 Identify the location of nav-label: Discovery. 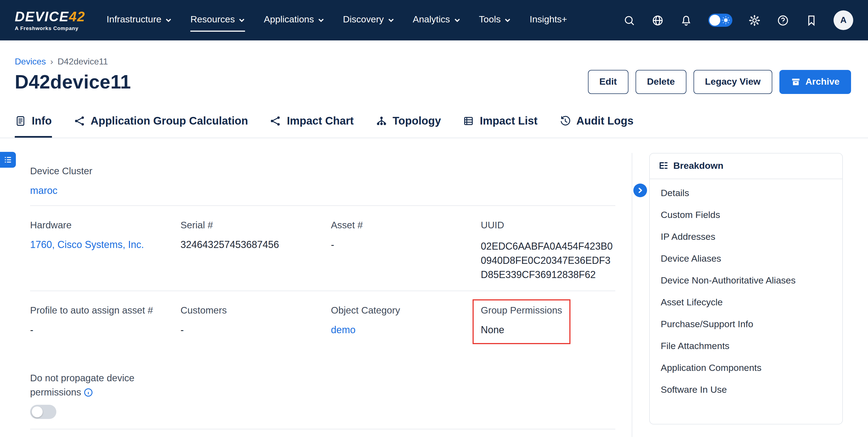
(363, 20).